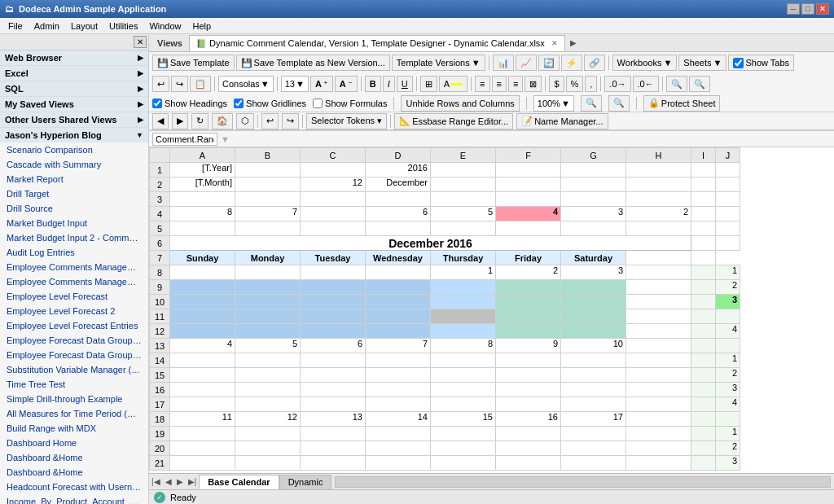 Image resolution: width=834 pixels, height=504 pixels. What do you see at coordinates (728, 302) in the screenshot?
I see `cell-j10: 3` at bounding box center [728, 302].